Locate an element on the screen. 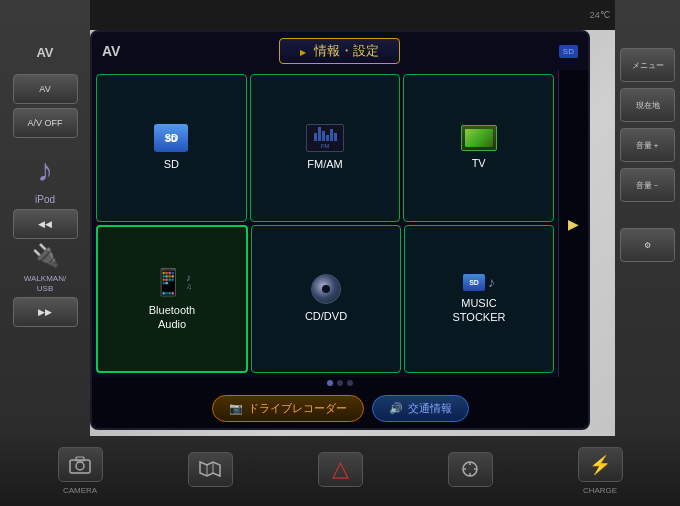 The width and height of the screenshot is (680, 506). ipod-icon: ♪ is located at coordinates (45, 170).